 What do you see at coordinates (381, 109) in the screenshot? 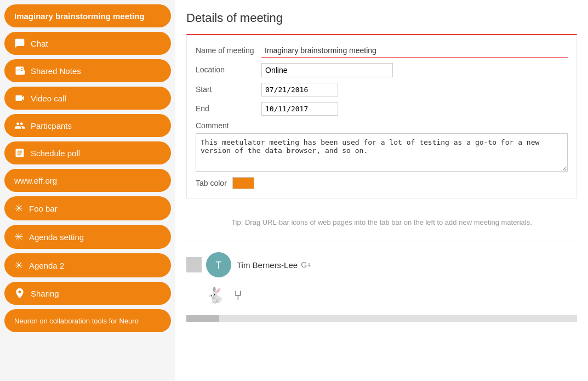
I see `end-row: End` at bounding box center [381, 109].